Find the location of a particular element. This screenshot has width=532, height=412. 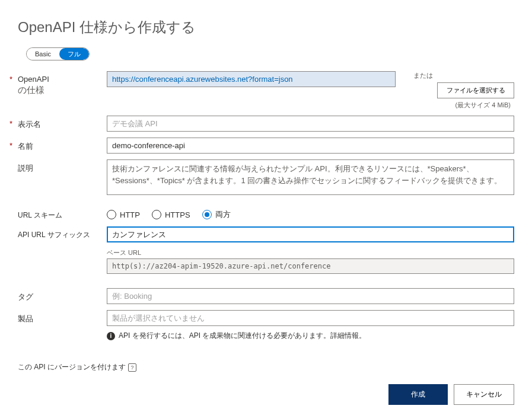

openapi-url-input is located at coordinates (251, 79).